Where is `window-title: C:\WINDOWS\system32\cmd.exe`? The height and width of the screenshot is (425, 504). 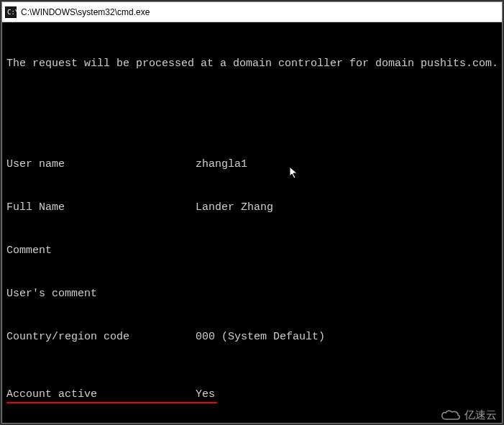 window-title: C:\WINDOWS\system32\cmd.exe is located at coordinates (85, 12).